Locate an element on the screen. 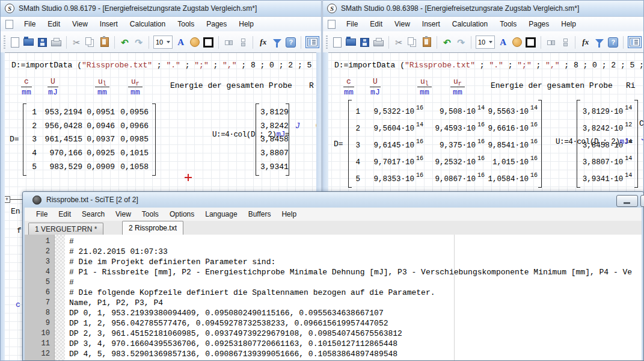 The width and height of the screenshot is (644, 361). menu-item: Search is located at coordinates (93, 214).